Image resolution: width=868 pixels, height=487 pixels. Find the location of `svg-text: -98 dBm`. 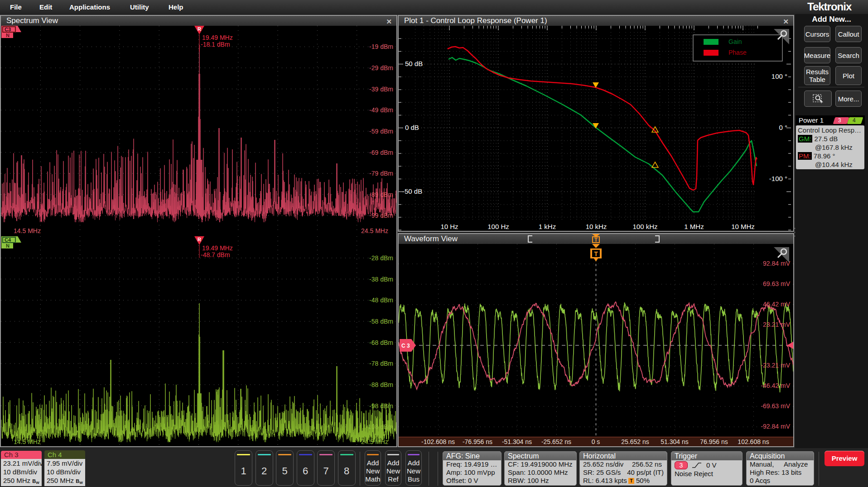

svg-text: -98 dBm is located at coordinates (381, 406).